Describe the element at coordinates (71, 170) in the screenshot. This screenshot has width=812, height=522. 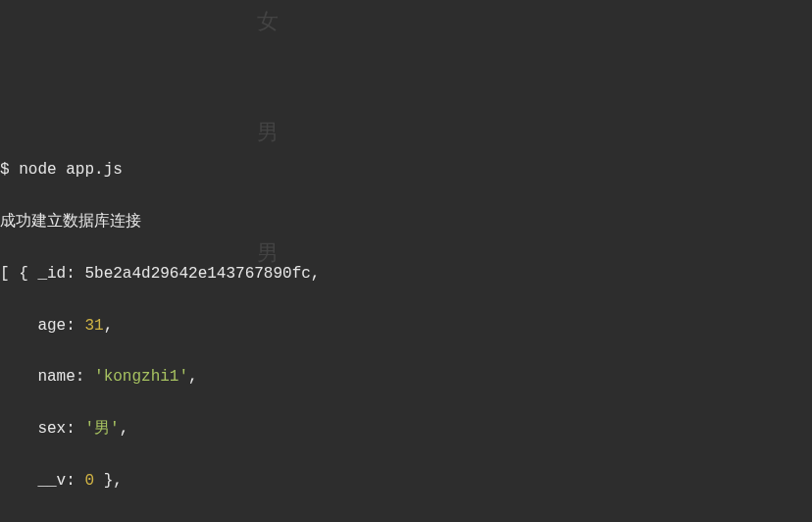
I see `command-text: node app.js` at that location.